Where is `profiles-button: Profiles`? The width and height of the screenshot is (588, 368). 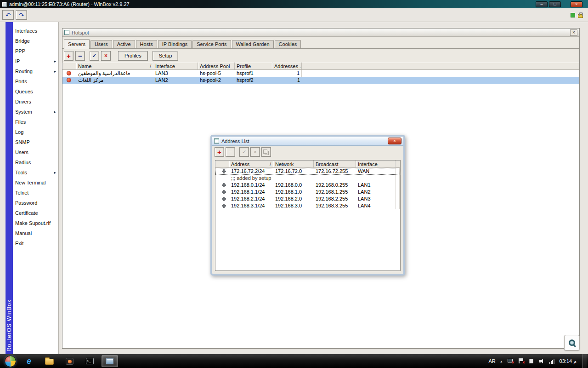
profiles-button: Profiles is located at coordinates (133, 56).